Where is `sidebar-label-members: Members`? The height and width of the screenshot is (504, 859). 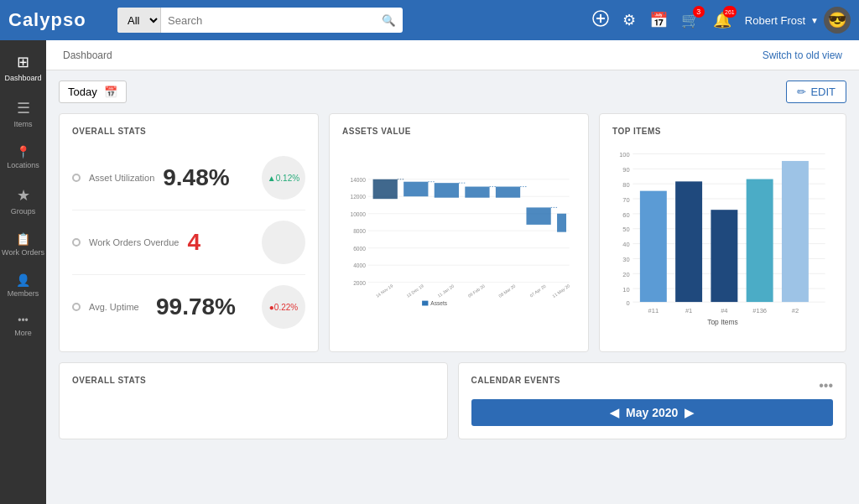
sidebar-label-members: Members is located at coordinates (23, 294).